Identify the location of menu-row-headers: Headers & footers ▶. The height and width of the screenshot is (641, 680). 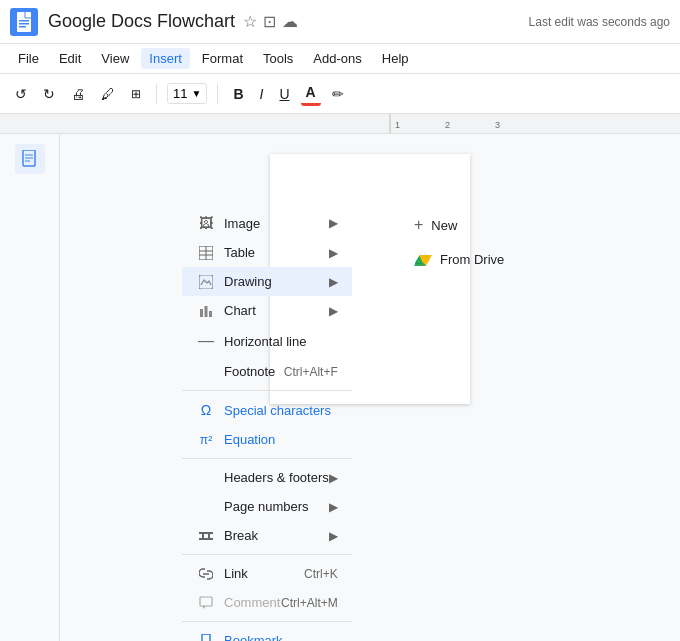
(267, 478).